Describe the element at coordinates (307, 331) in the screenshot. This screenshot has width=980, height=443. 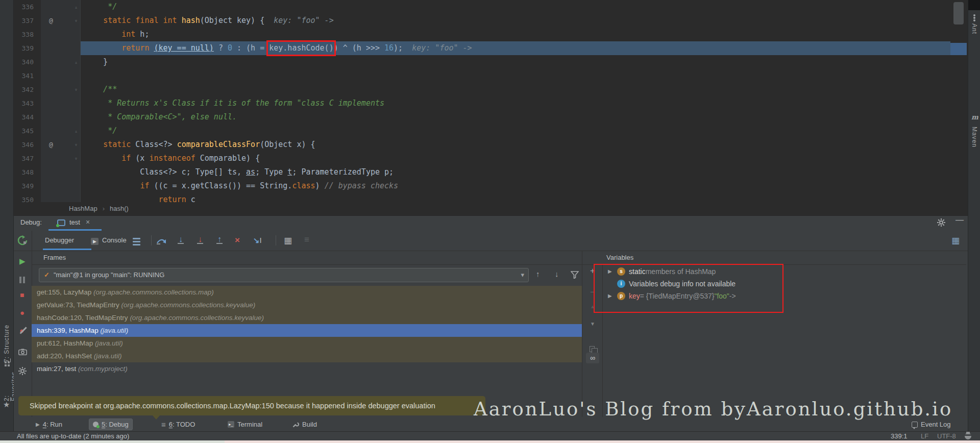
I see `frame-row: hash:339, HashMap (java.util)` at that location.